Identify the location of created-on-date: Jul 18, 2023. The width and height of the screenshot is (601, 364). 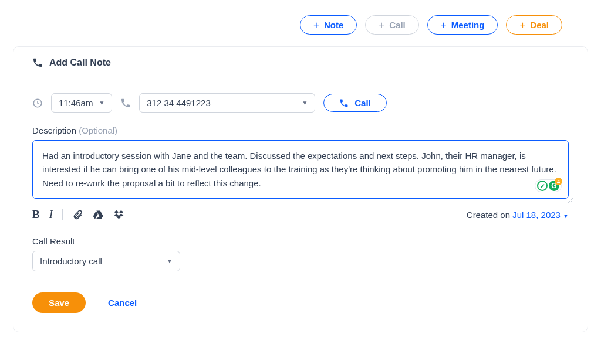
(536, 215).